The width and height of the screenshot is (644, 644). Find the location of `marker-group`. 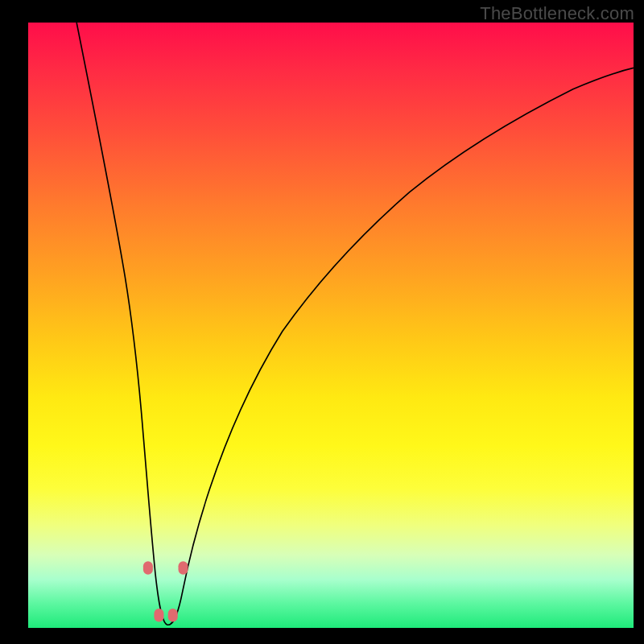

marker-group is located at coordinates (166, 591).